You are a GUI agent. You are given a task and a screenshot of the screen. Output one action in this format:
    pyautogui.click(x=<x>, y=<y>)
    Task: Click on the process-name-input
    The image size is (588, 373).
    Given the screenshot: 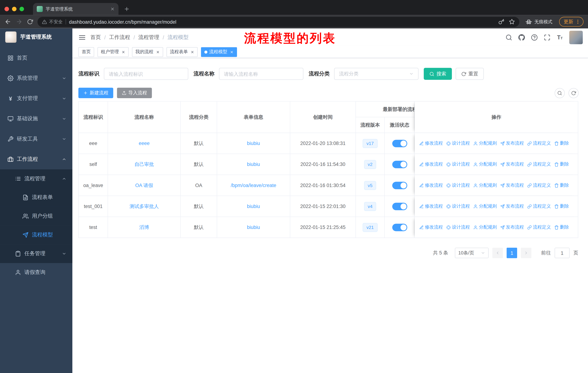 What is the action you would take?
    pyautogui.click(x=261, y=74)
    